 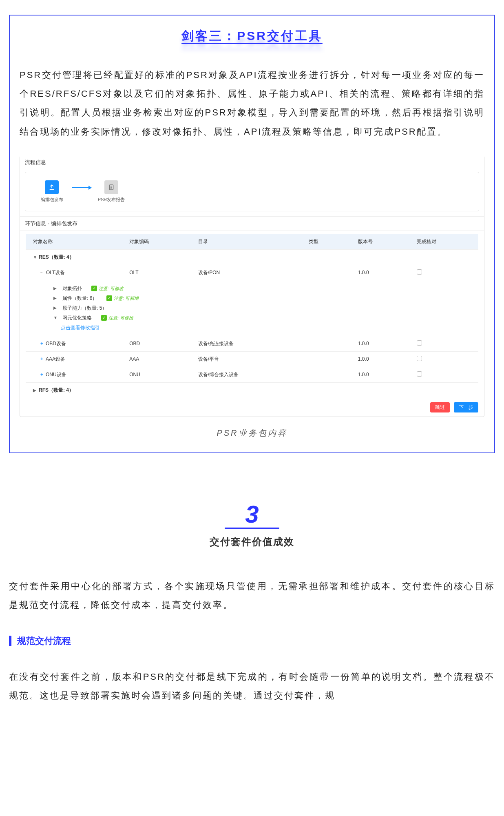 I want to click on card-paragraph: PSR交付管理将已经配置好的标准的PSR对象及API流程按业务进行拆分，针对每一…, so click(x=252, y=104).